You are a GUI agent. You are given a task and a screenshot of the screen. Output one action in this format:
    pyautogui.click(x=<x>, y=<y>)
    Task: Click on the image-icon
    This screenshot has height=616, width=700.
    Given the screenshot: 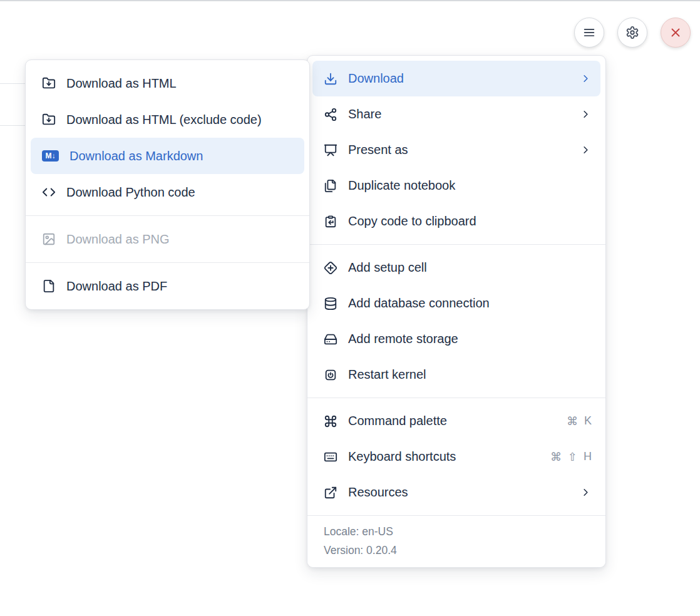 What is the action you would take?
    pyautogui.click(x=49, y=239)
    